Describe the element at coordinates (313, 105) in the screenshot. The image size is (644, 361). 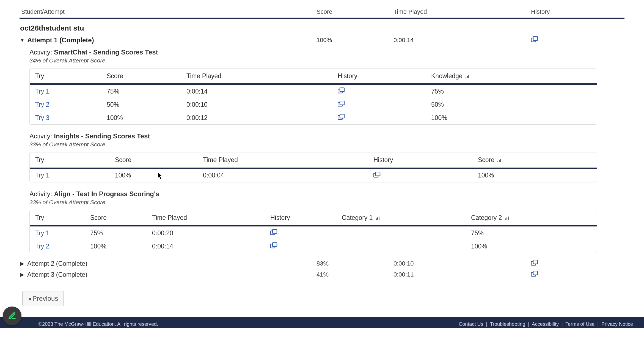
I see `try-table-row: Try 250%0:00:1050%` at that location.